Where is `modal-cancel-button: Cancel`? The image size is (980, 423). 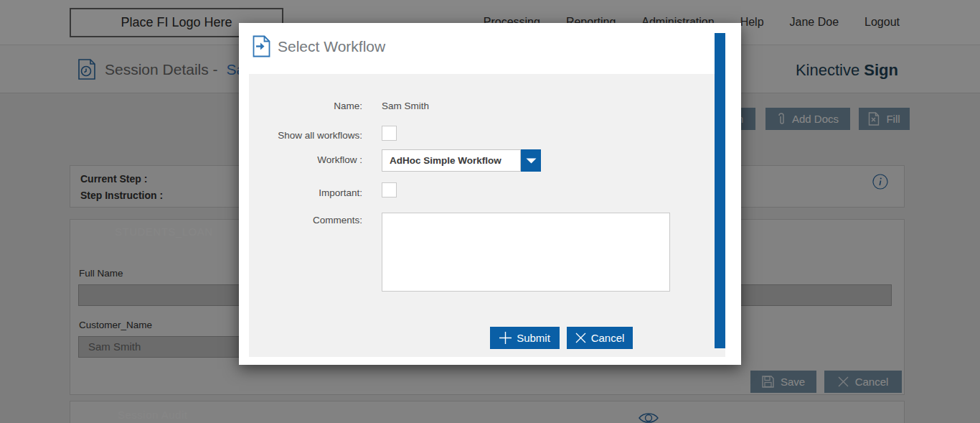 modal-cancel-button: Cancel is located at coordinates (600, 338).